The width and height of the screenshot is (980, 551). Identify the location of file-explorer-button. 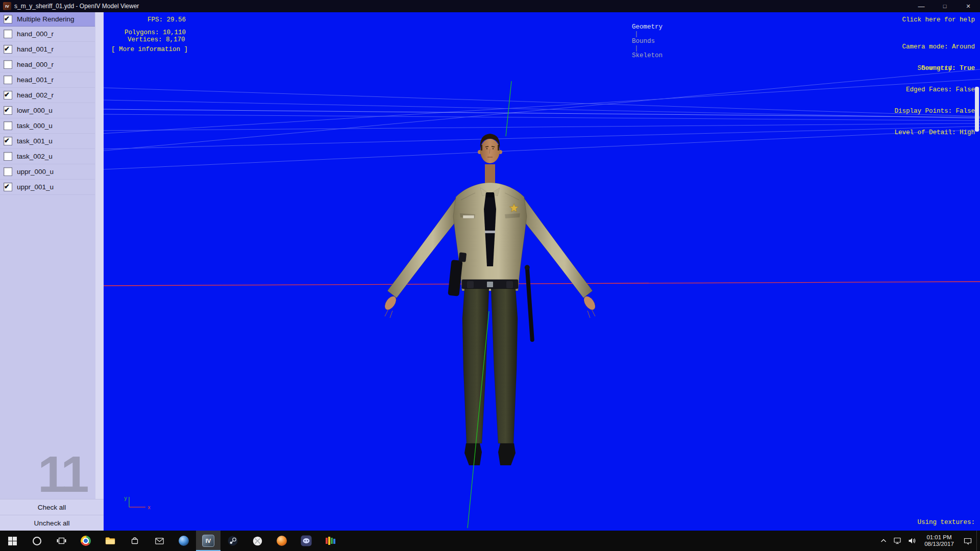
(110, 541).